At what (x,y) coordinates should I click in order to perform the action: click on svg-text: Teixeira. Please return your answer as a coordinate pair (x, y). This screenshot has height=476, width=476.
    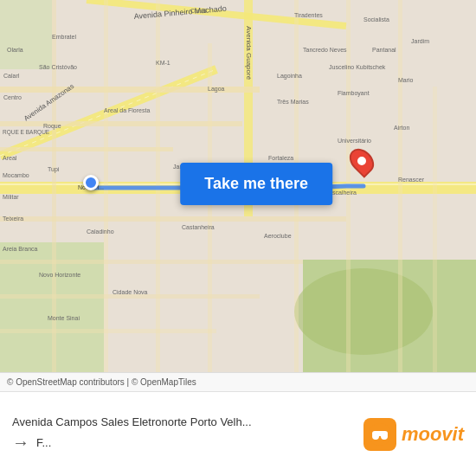
    Looking at the image, I should click on (13, 218).